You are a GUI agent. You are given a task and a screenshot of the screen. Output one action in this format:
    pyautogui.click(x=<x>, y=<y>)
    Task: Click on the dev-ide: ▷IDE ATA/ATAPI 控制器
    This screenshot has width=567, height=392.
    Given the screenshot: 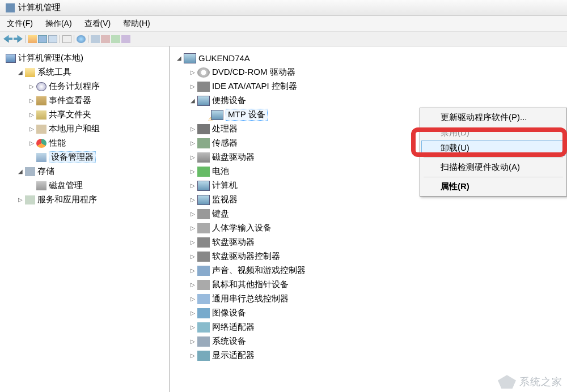 What is the action you would take?
    pyautogui.click(x=369, y=86)
    